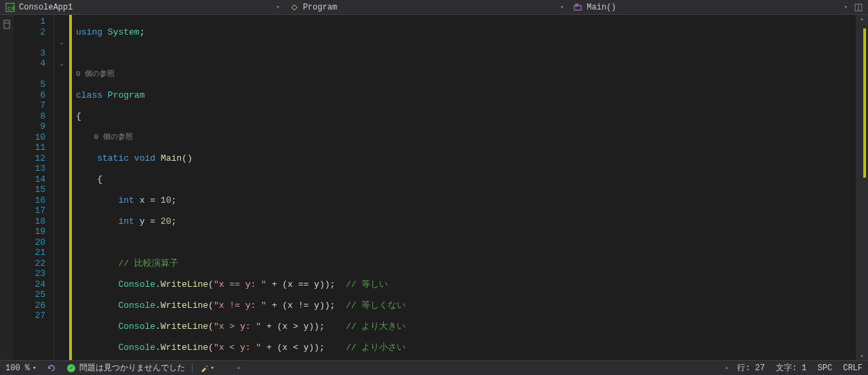  What do you see at coordinates (11, 9) in the screenshot?
I see `svg-text: c#` at bounding box center [11, 9].